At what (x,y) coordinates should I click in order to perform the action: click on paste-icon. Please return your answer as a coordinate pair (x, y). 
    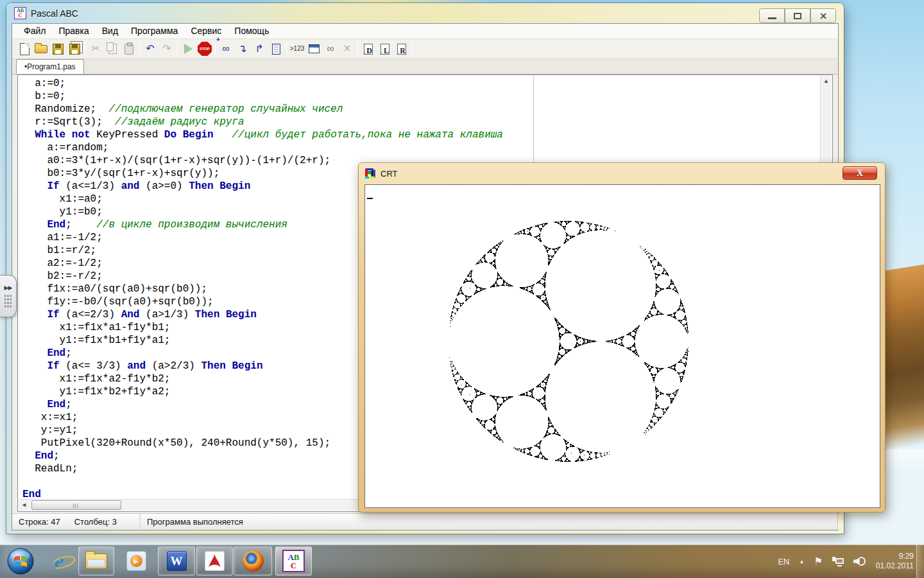
    Looking at the image, I should click on (129, 49).